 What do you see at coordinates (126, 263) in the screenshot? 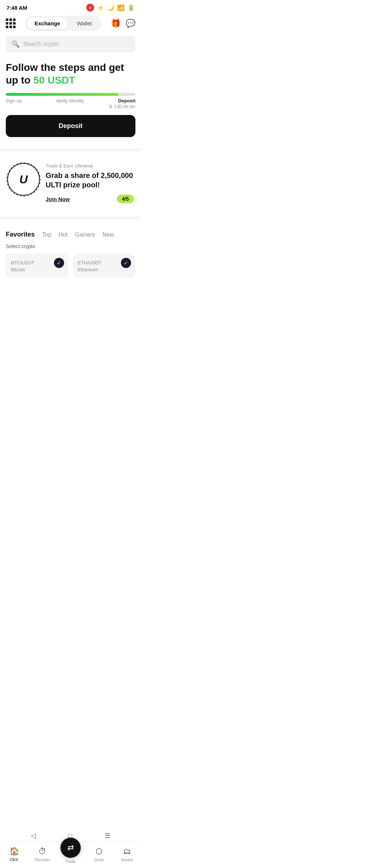
I see `eth-check-badge: ✓` at bounding box center [126, 263].